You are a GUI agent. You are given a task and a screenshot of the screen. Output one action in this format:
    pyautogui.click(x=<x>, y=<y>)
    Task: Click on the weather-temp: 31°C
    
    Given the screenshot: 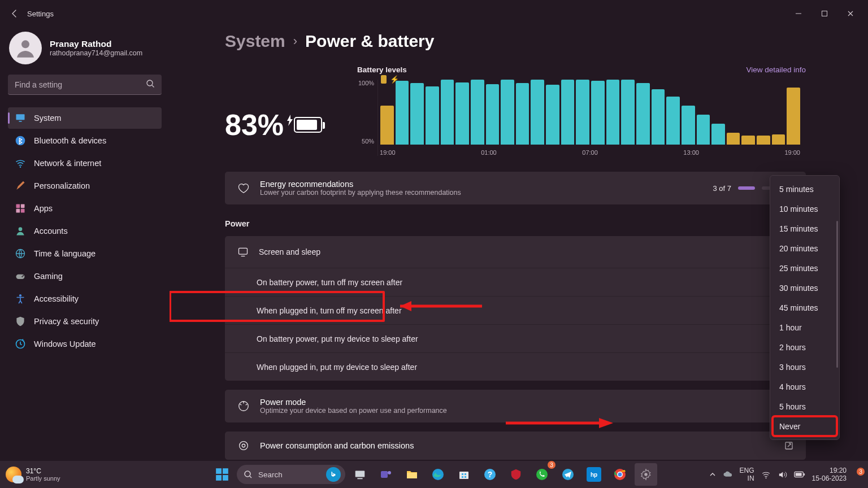 What is the action you would take?
    pyautogui.click(x=43, y=471)
    